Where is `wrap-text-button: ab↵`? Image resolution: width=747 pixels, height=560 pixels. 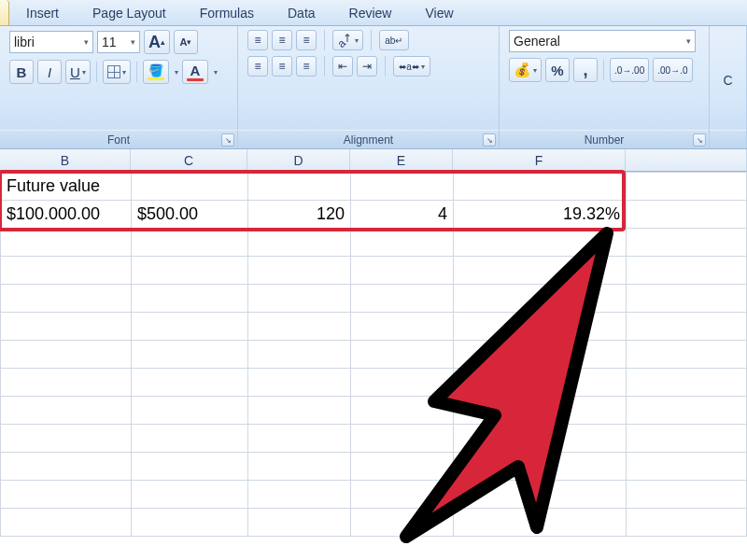 wrap-text-button: ab↵ is located at coordinates (394, 40).